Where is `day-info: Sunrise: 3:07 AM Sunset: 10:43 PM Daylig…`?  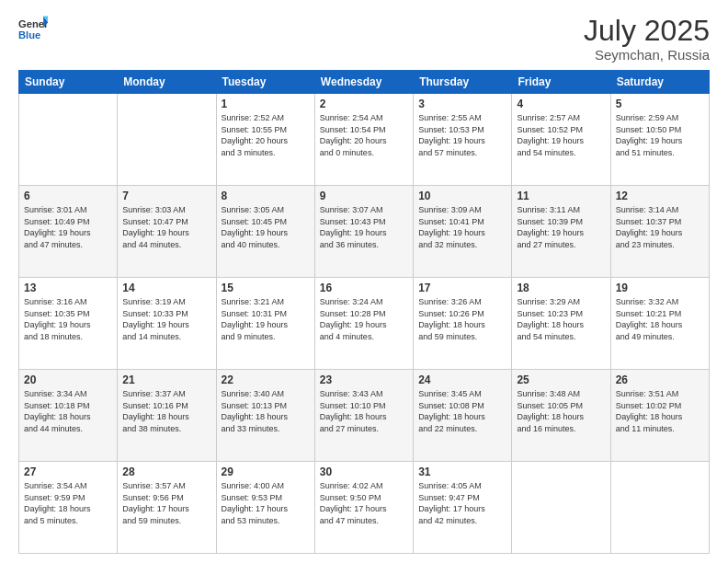 day-info: Sunrise: 3:07 AM Sunset: 10:43 PM Daylig… is located at coordinates (364, 227).